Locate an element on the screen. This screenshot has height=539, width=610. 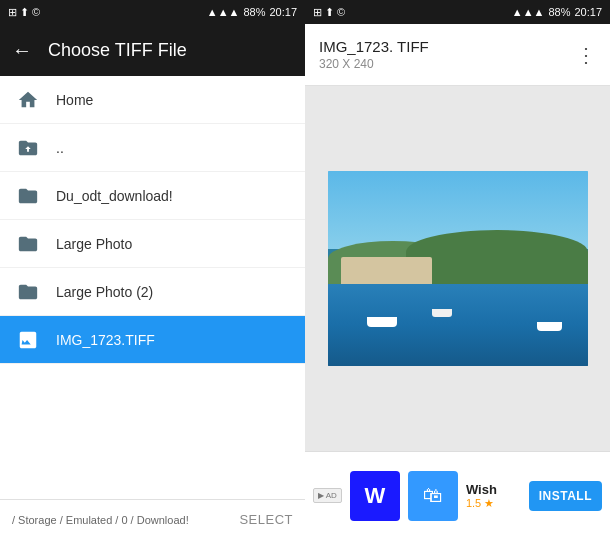
app-icons-right: ⊞ ⬆ © is located at coordinates (329, 12).